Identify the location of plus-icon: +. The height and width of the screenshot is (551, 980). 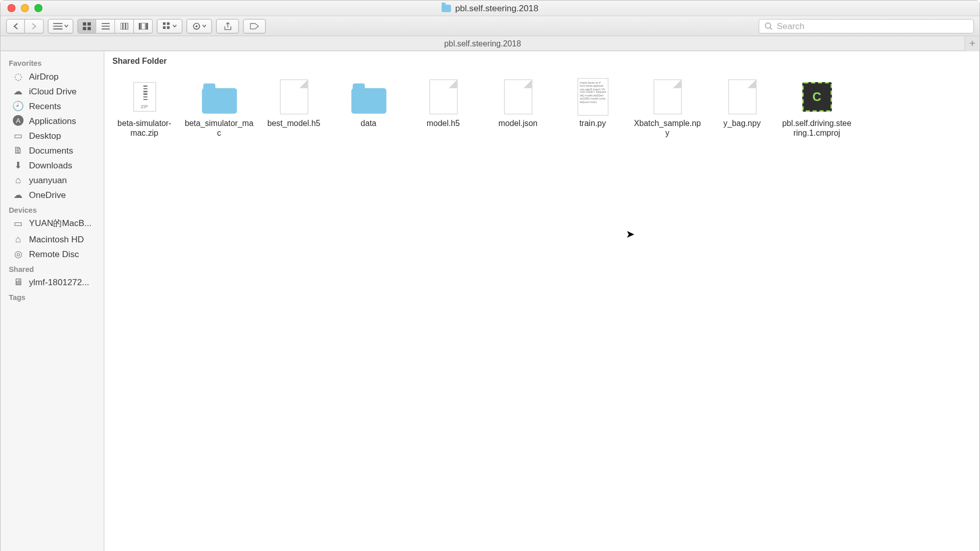
(972, 43).